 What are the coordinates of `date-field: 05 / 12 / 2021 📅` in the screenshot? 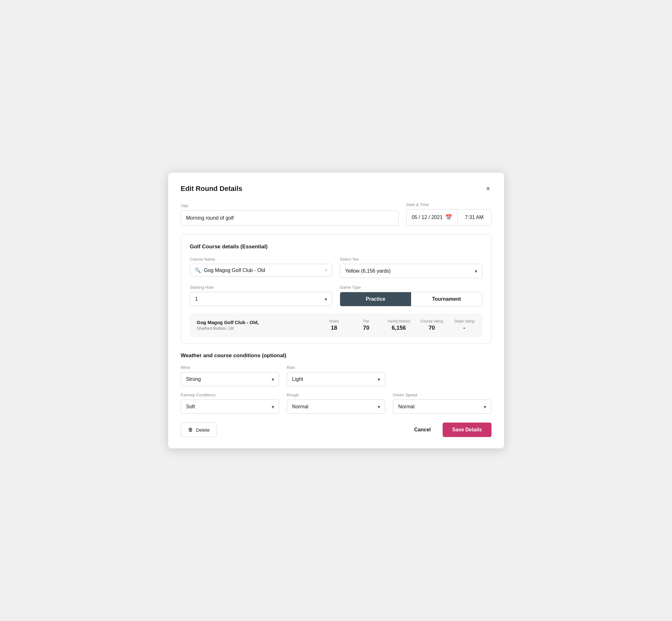 It's located at (432, 217).